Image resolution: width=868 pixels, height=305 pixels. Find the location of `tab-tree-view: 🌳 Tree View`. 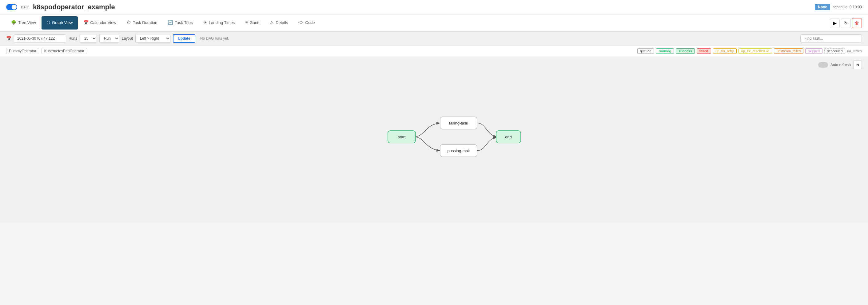

tab-tree-view: 🌳 Tree View is located at coordinates (24, 23).